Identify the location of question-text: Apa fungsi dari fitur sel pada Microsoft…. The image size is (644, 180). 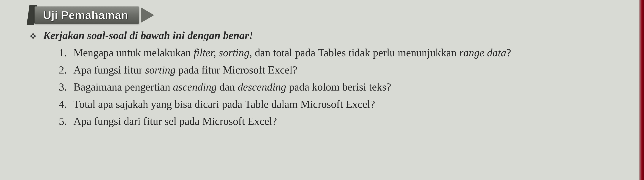
(350, 121).